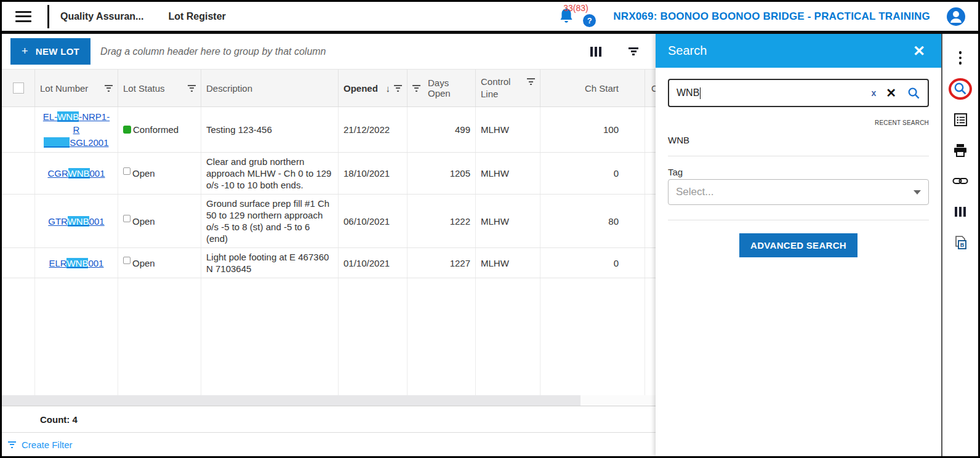 The image size is (980, 458). What do you see at coordinates (442, 174) in the screenshot?
I see `days-open-cell: 1205` at bounding box center [442, 174].